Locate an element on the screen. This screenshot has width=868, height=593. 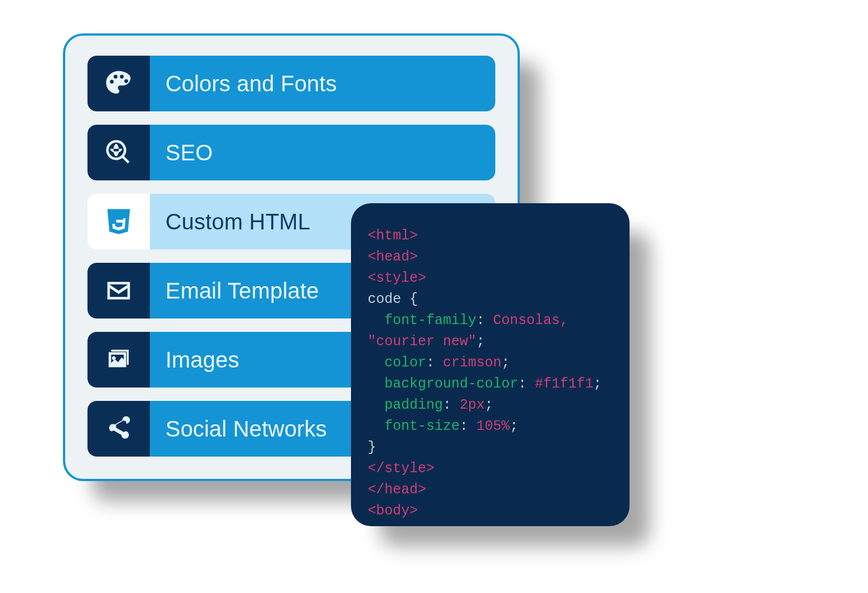
menu-item-label: Custom HTML is located at coordinates (238, 222).